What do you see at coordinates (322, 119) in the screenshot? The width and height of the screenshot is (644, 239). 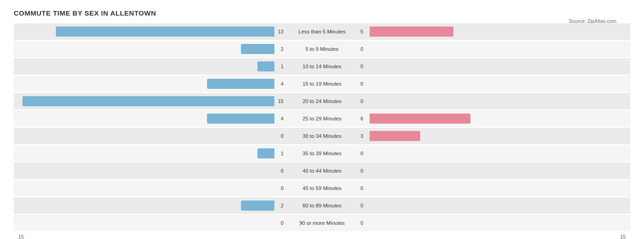 I see `chart-row: 425 to 29 Minutes6` at bounding box center [322, 119].